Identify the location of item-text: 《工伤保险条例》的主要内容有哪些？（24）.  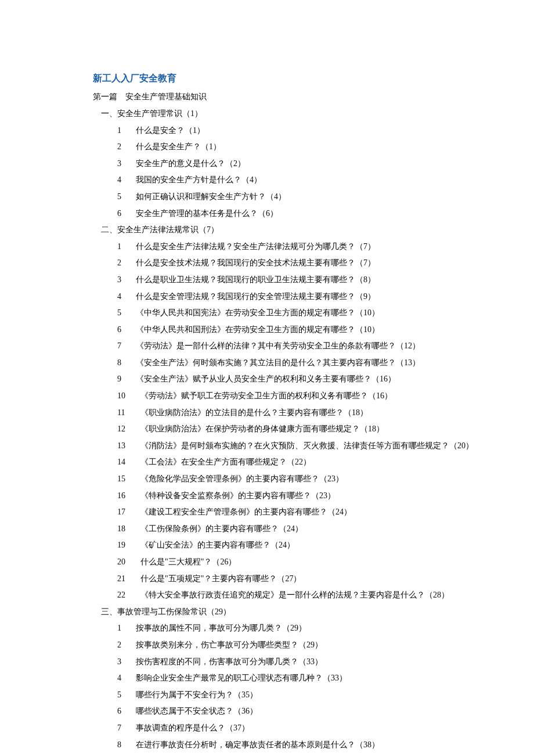
(218, 528).